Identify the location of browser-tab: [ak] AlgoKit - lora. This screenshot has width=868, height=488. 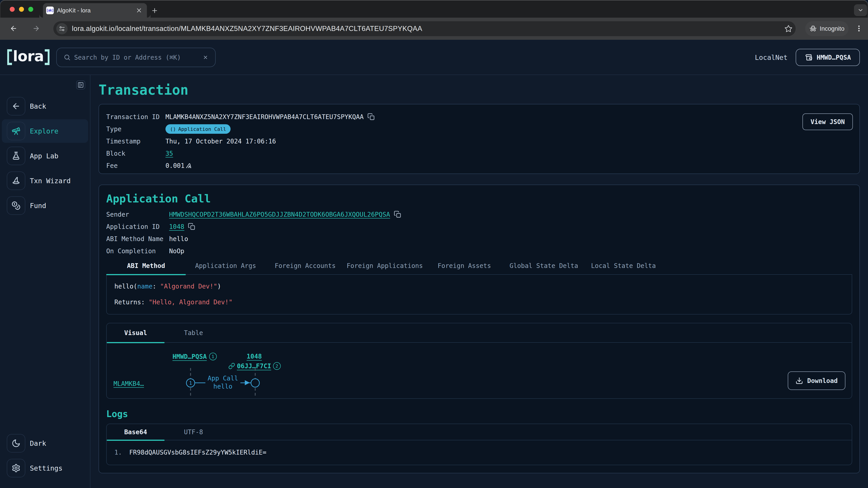
(95, 10).